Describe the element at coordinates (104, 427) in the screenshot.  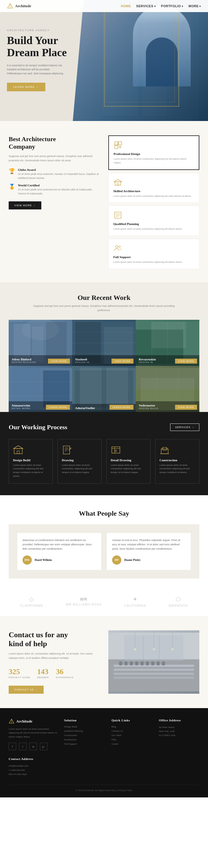
I see `process-header: Our Working Process SERVICES` at that location.